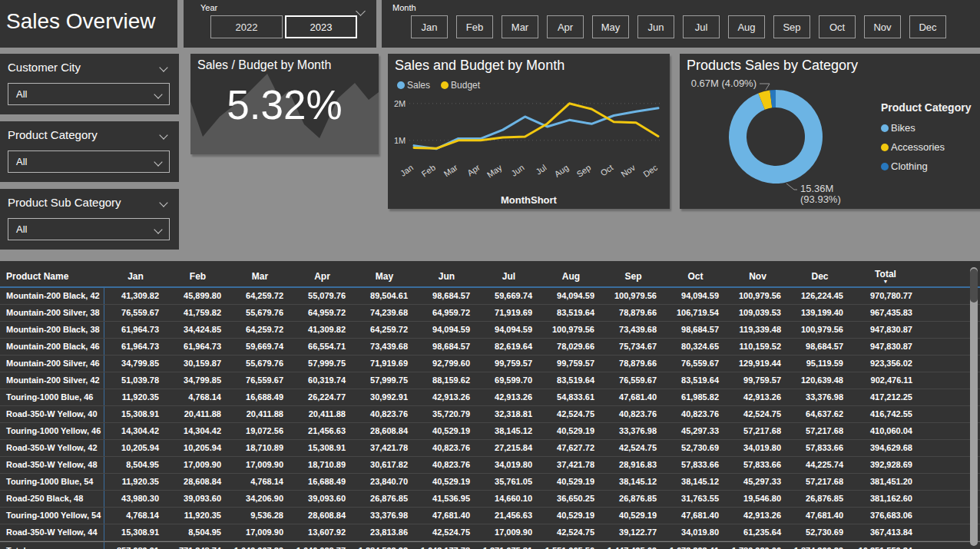 Image resolution: width=980 pixels, height=549 pixels. Describe the element at coordinates (656, 27) in the screenshot. I see `month-button-jun: Jun` at that location.